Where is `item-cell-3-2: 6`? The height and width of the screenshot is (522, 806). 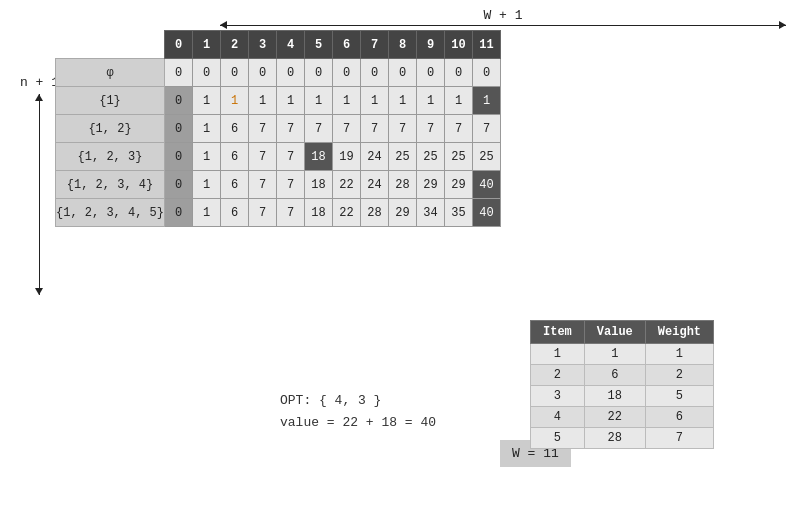 item-cell-3-2: 6 is located at coordinates (679, 418).